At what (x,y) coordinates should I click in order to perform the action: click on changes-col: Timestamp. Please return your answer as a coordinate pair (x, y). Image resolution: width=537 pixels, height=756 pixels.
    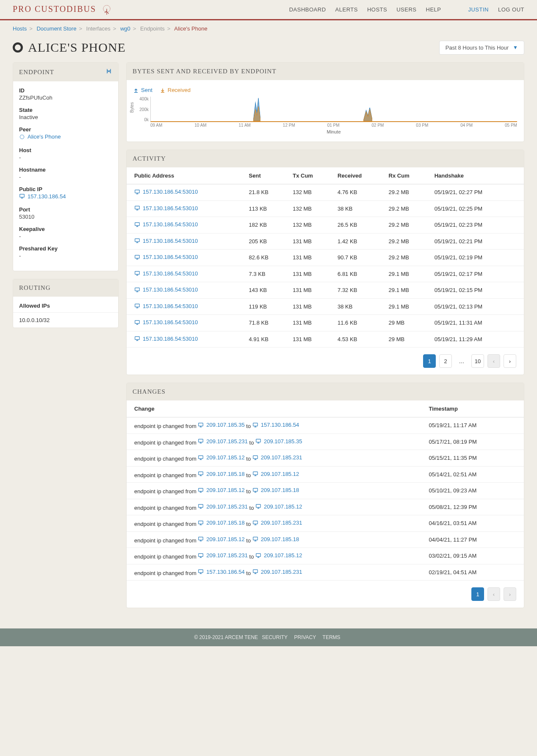
    Looking at the image, I should click on (474, 409).